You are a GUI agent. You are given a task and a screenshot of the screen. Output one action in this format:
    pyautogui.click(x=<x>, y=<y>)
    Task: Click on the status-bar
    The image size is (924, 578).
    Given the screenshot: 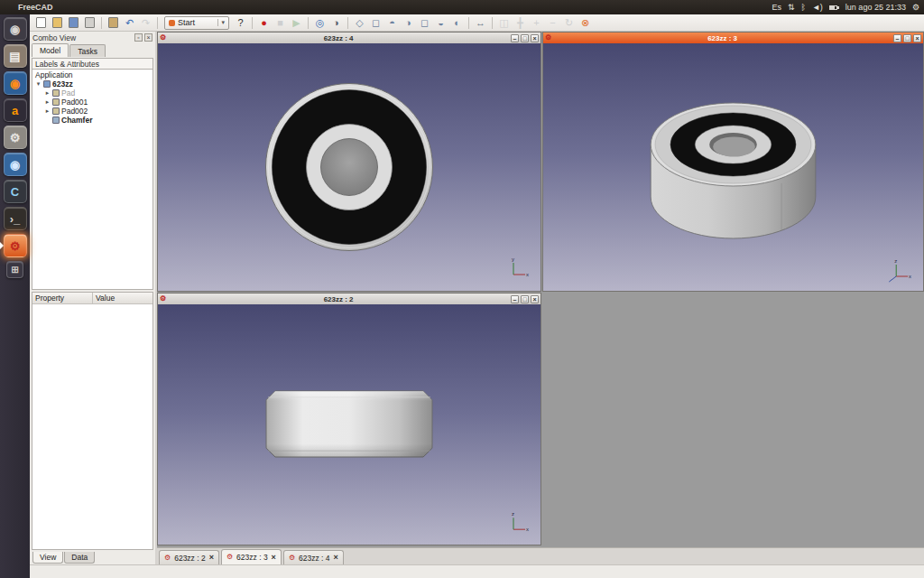 What is the action you would take?
    pyautogui.click(x=476, y=571)
    